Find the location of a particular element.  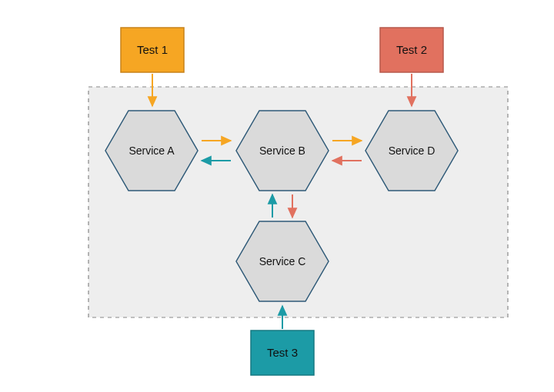

service-b-label: Service B is located at coordinates (282, 151).